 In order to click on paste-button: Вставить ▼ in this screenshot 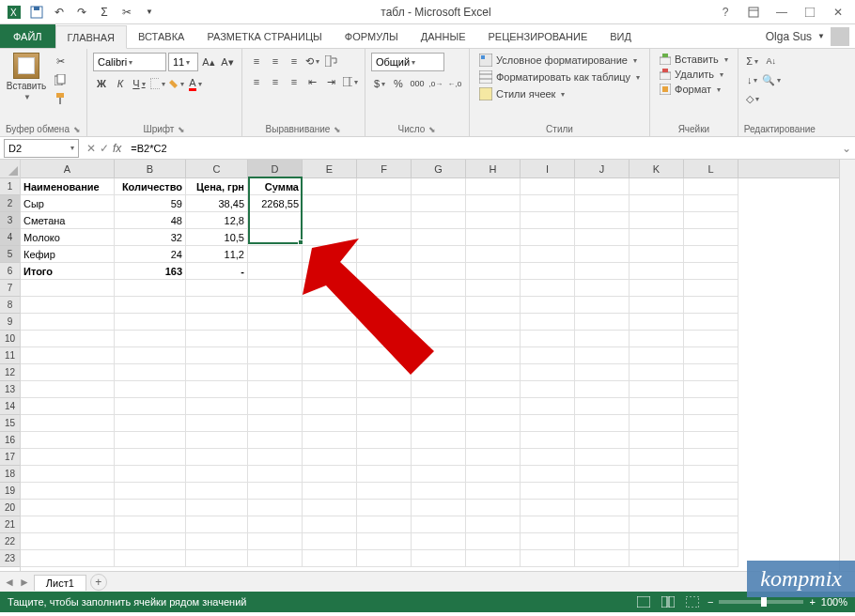, I will do `click(26, 77)`.